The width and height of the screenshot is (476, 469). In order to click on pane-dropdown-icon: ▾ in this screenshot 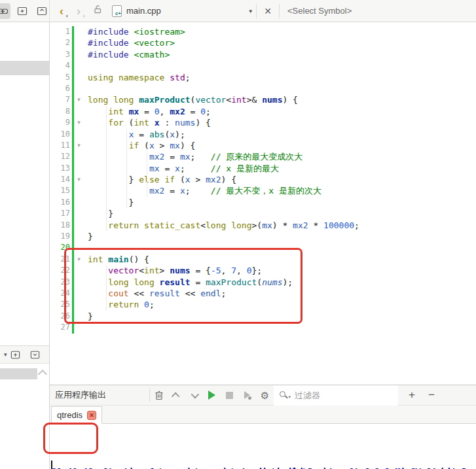, I will do `click(5, 355)`.